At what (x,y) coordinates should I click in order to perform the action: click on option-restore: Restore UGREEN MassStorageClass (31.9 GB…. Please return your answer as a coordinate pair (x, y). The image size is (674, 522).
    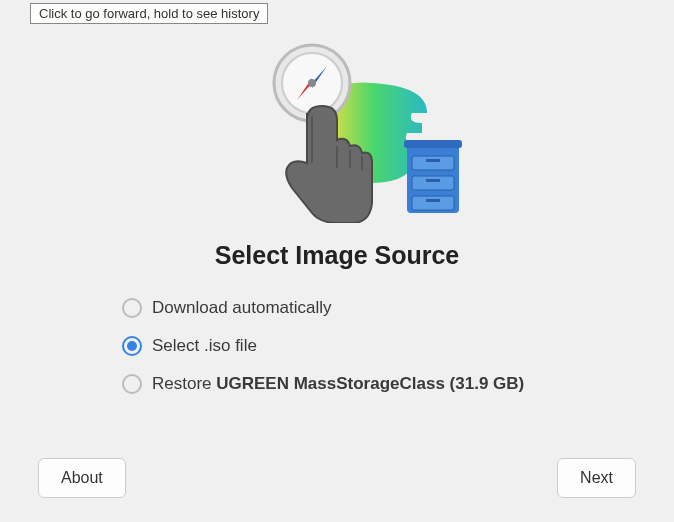
    Looking at the image, I should click on (337, 384).